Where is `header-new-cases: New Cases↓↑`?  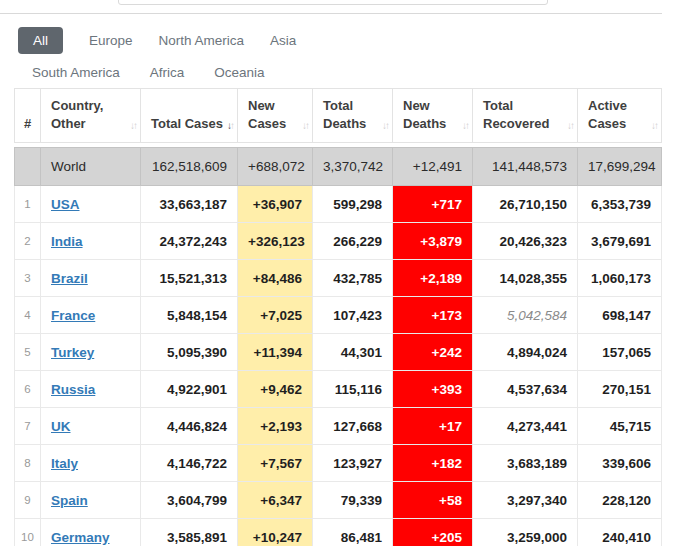 header-new-cases: New Cases↓↑ is located at coordinates (276, 116).